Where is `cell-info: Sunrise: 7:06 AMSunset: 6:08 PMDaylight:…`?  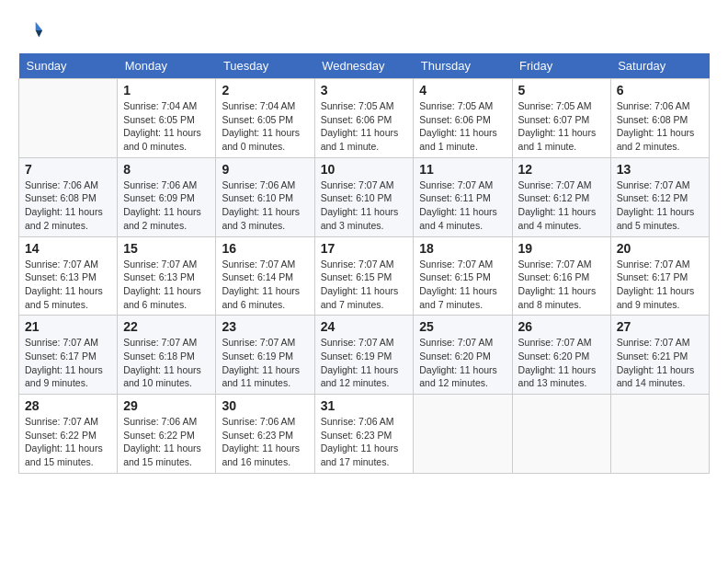
cell-info: Sunrise: 7:06 AMSunset: 6:08 PMDaylight:… is located at coordinates (660, 127).